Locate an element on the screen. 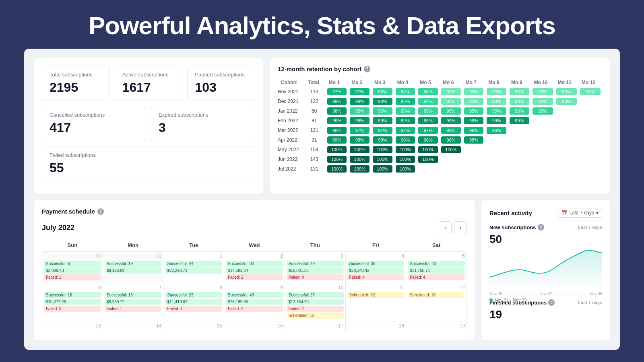  retention-row: Jul 2022131100%100%100%100% is located at coordinates (440, 169).